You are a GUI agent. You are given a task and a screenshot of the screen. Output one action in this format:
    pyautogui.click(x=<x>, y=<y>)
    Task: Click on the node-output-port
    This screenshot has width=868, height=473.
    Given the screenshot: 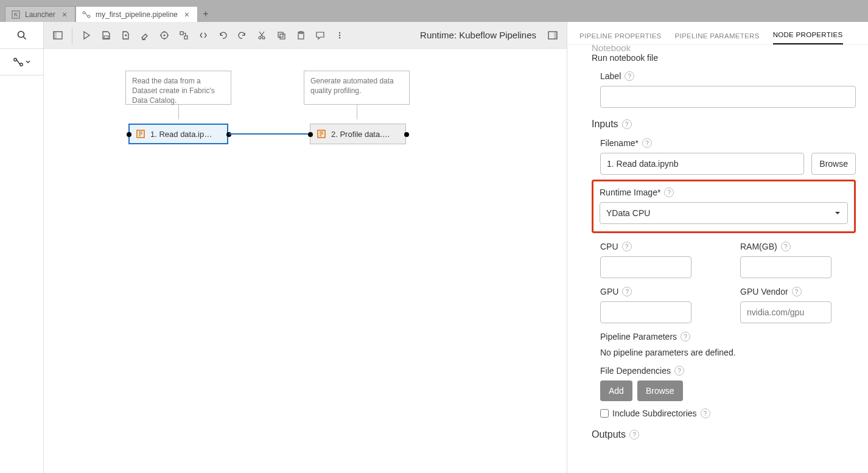 What is the action you would take?
    pyautogui.click(x=407, y=135)
    